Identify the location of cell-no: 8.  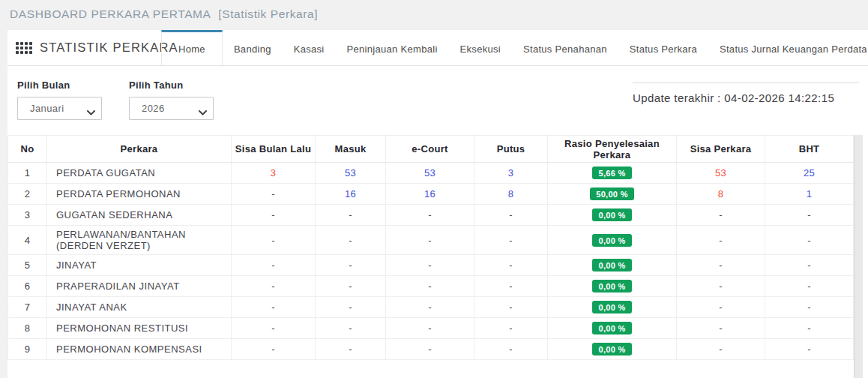
(28, 328).